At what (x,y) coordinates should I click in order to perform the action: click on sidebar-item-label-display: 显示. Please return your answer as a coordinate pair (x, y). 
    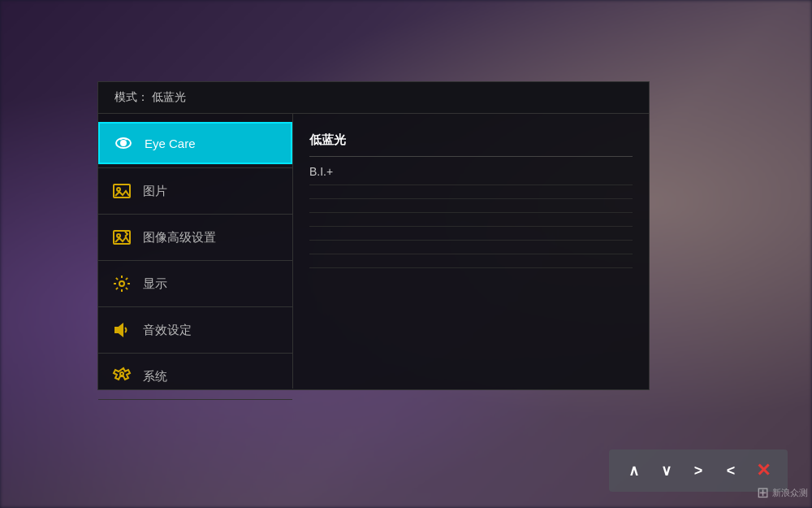
    Looking at the image, I should click on (155, 284).